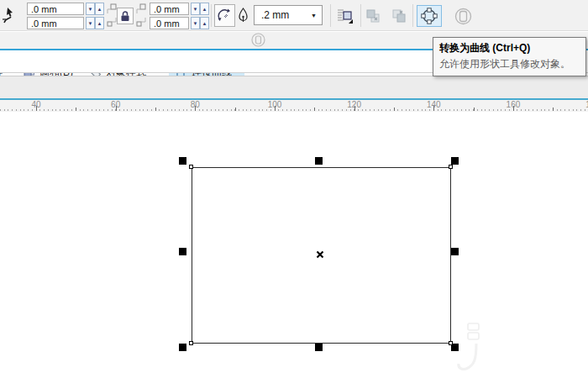  I want to click on lock-ratio-button, so click(125, 16).